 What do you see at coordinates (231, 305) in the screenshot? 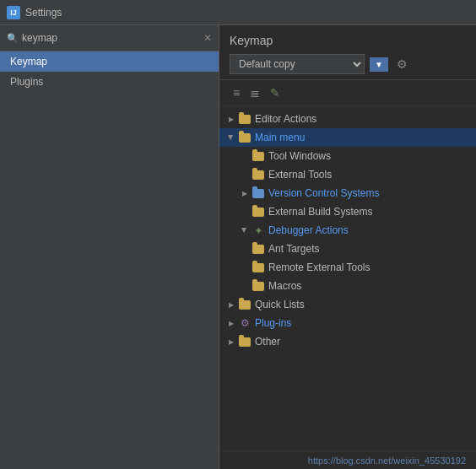
I see `arrow-quick-lists: ▶` at bounding box center [231, 305].